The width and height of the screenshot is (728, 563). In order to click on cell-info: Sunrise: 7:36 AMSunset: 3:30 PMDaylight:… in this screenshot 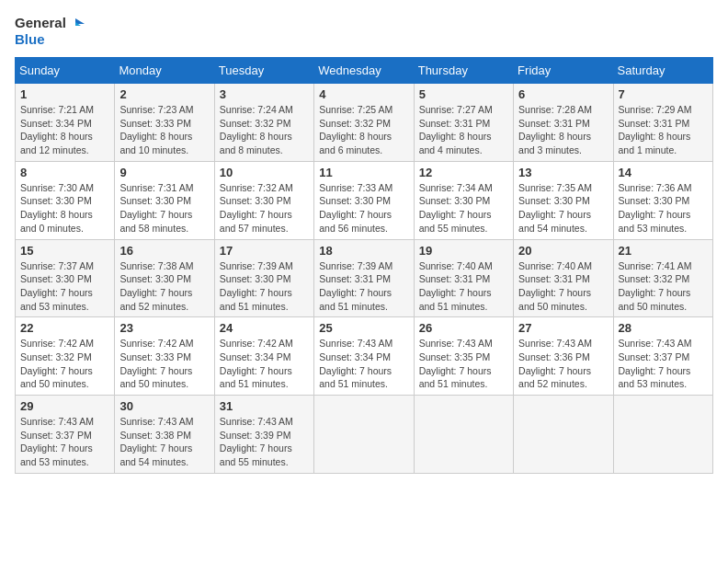, I will do `click(664, 208)`.